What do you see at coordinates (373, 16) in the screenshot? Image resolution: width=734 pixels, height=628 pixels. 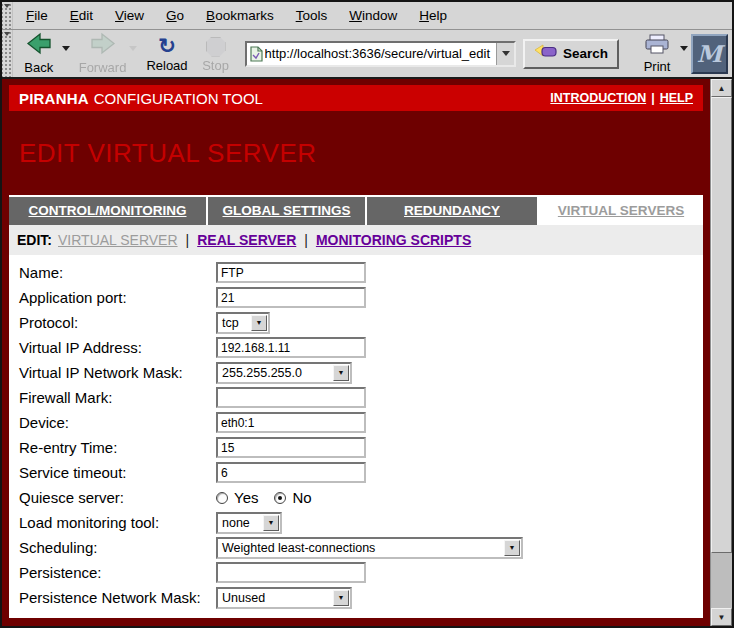 I see `menu-window: Window` at bounding box center [373, 16].